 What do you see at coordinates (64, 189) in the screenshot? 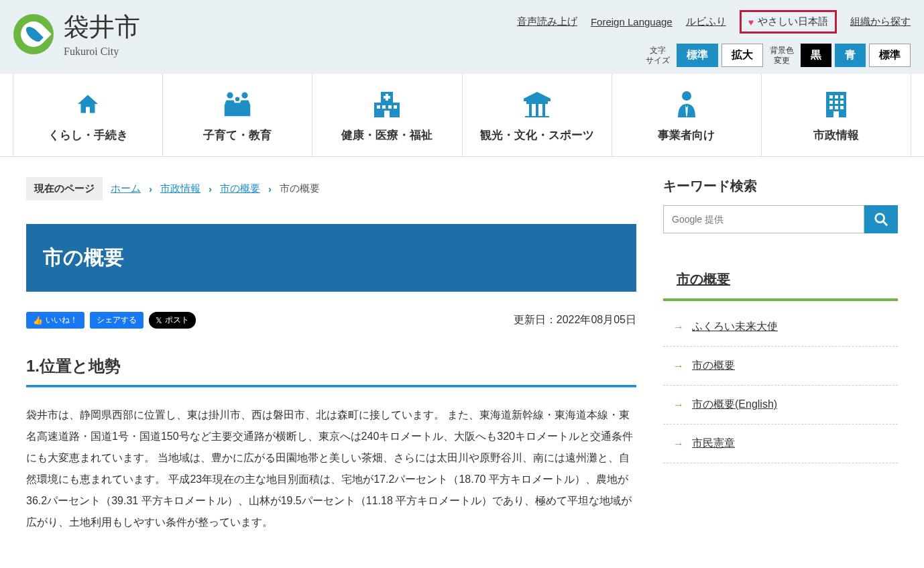
I see `breadcrumb-label: 現在のページ` at bounding box center [64, 189].